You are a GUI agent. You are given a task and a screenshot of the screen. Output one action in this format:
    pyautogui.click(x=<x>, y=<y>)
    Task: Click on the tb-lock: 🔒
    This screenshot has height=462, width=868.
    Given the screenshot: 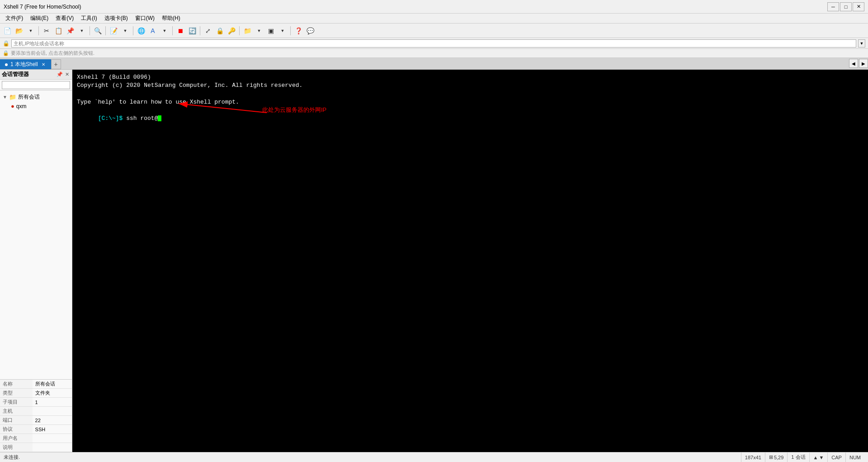 What is the action you would take?
    pyautogui.click(x=220, y=31)
    